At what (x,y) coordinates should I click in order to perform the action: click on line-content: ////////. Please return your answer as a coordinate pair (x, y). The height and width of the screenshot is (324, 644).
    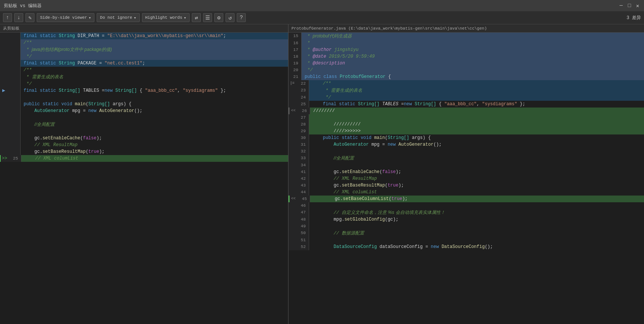
    Looking at the image, I should click on (477, 111).